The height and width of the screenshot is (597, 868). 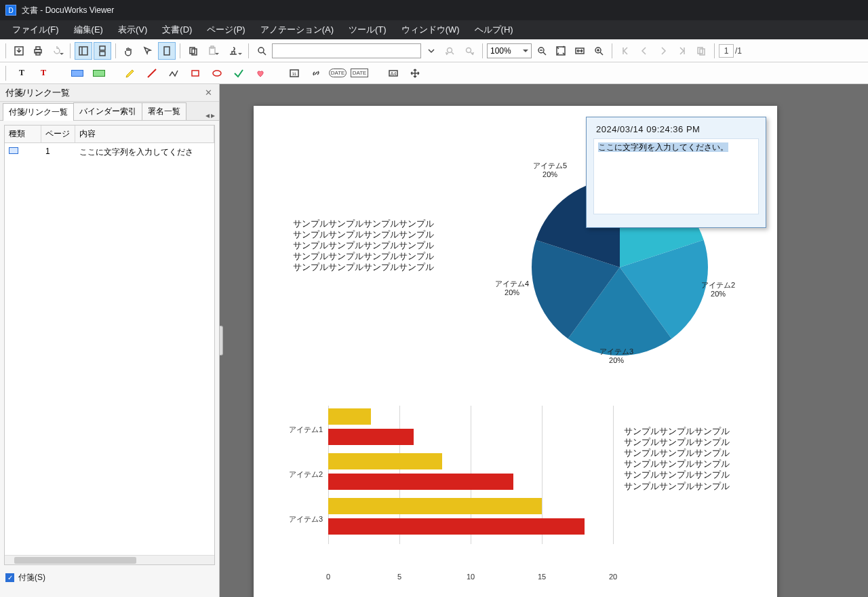 I want to click on tab-scroll-left-icon: ◂, so click(x=208, y=115).